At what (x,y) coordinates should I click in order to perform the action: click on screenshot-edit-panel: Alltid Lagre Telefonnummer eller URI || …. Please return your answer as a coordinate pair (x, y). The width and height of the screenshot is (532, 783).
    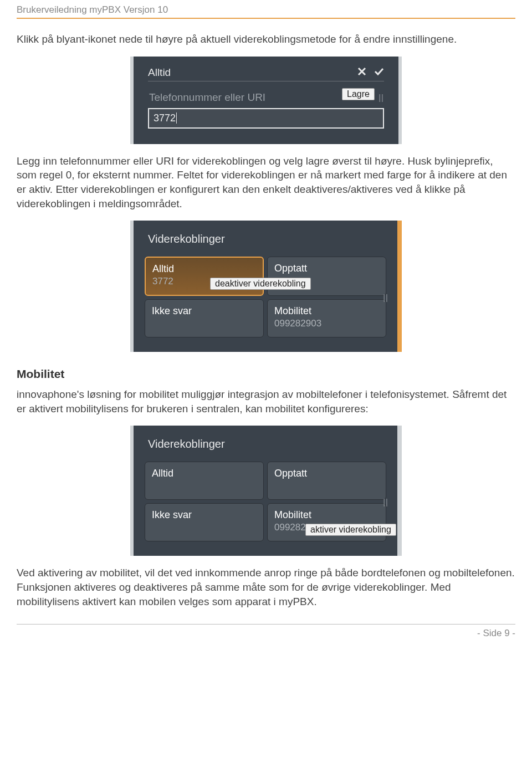
    Looking at the image, I should click on (266, 100).